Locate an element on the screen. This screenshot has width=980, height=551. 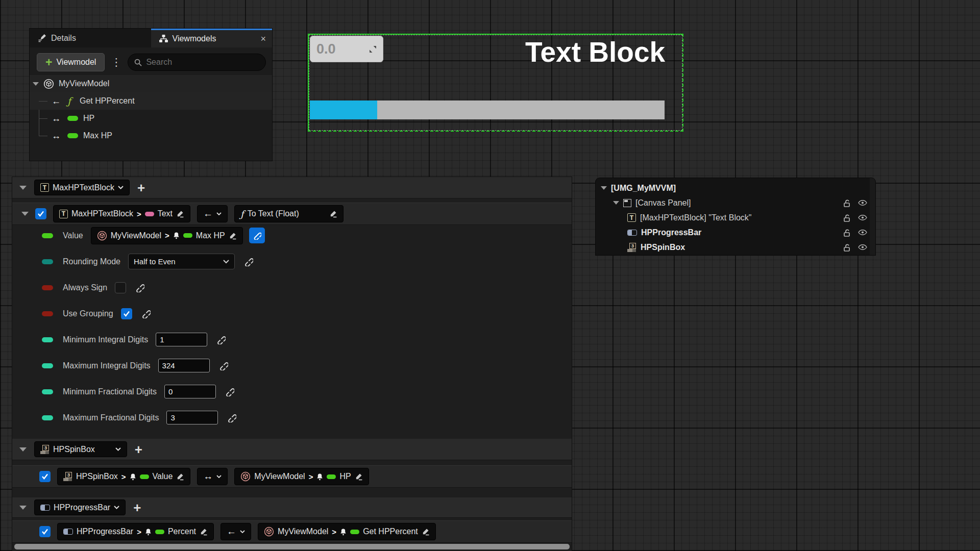
source-widget: HPProgressBar is located at coordinates (105, 532).